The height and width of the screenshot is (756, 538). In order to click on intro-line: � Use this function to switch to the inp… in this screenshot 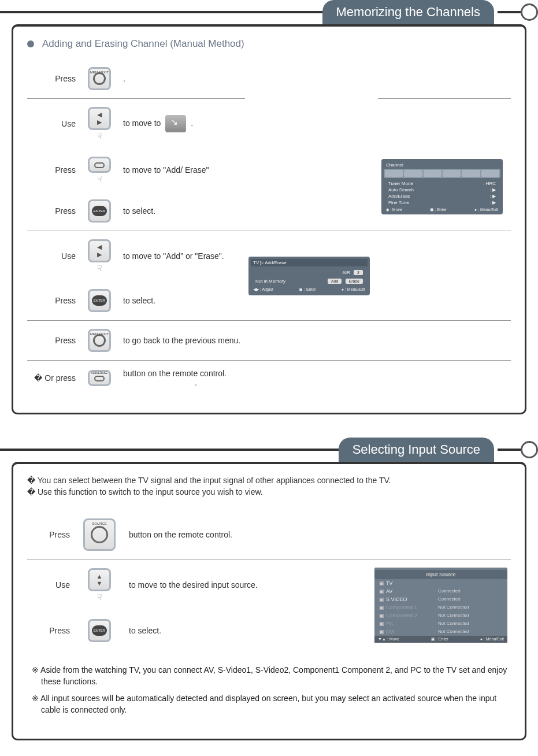, I will do `click(269, 492)`.